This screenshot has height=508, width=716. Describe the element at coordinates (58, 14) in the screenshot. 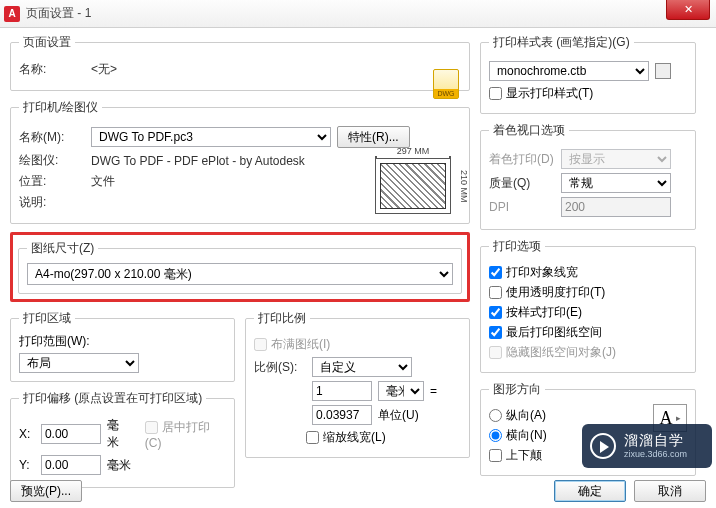

I see `window-title: 页面设置 - 1` at that location.